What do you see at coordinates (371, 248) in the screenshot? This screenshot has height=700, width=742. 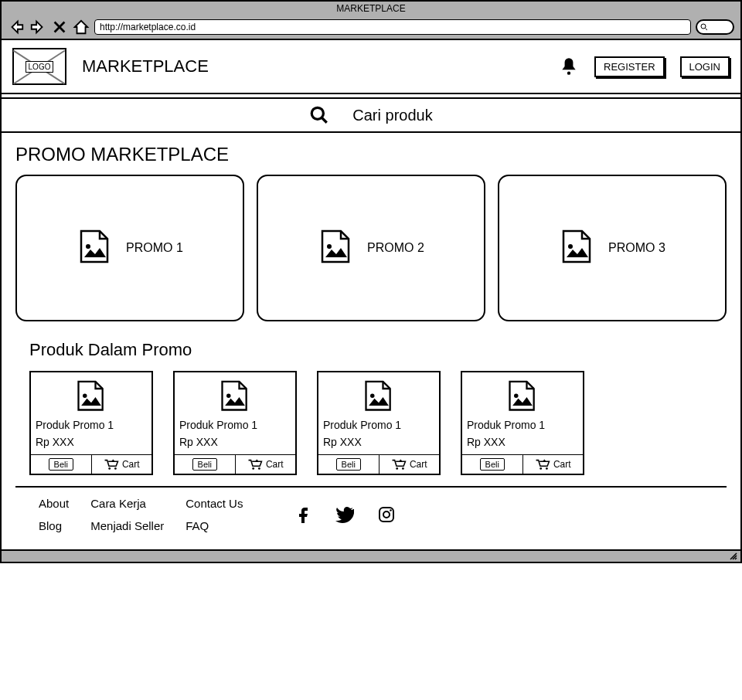 I see `promo-card-2: PROMO 2` at bounding box center [371, 248].